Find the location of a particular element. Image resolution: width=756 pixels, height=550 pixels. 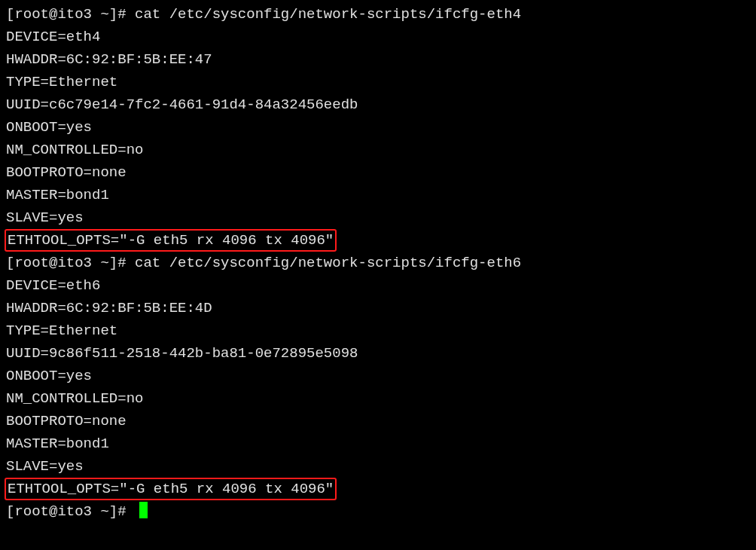

terminal-line: [root@ito3 ~]# is located at coordinates (378, 512).